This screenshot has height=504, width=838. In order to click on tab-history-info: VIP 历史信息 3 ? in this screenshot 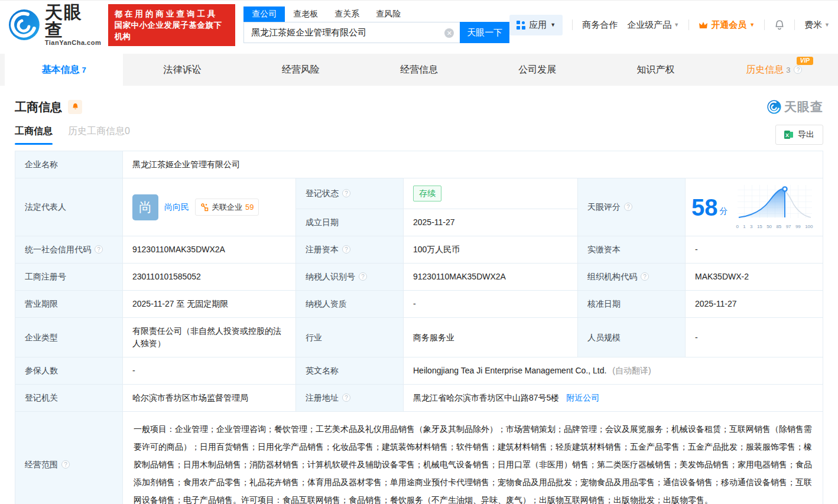, I will do `click(774, 70)`.